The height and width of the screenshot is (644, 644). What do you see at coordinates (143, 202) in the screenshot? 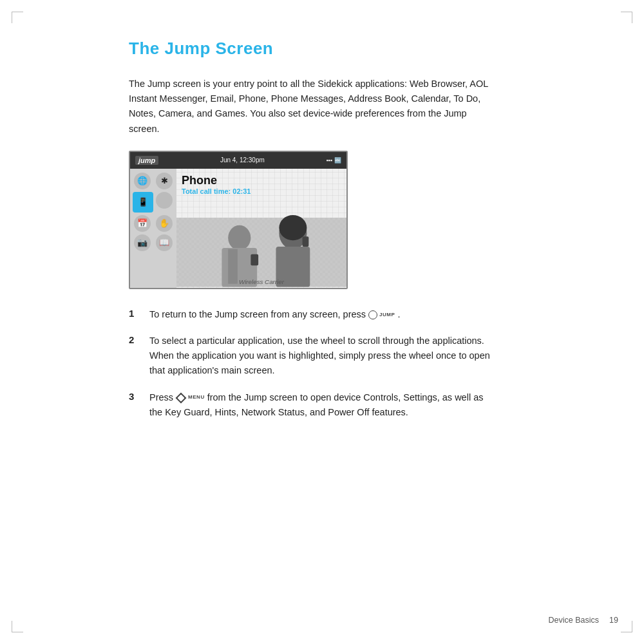
I see `app-icon-phone: 📱` at bounding box center [143, 202].